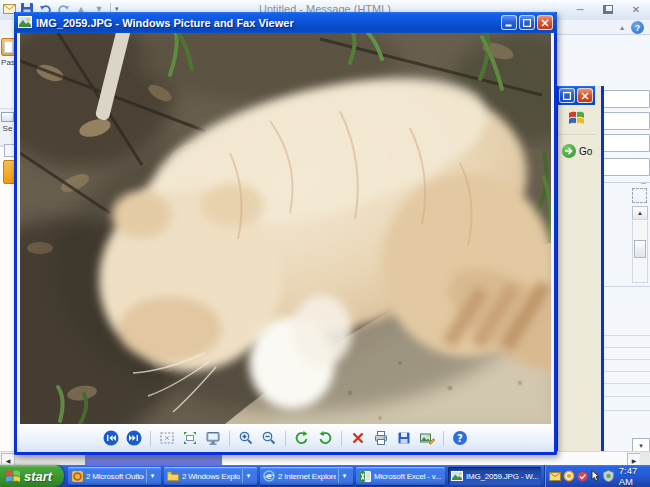 This screenshot has height=487, width=650. What do you see at coordinates (302, 438) in the screenshot?
I see `rotate-clockwise-button` at bounding box center [302, 438].